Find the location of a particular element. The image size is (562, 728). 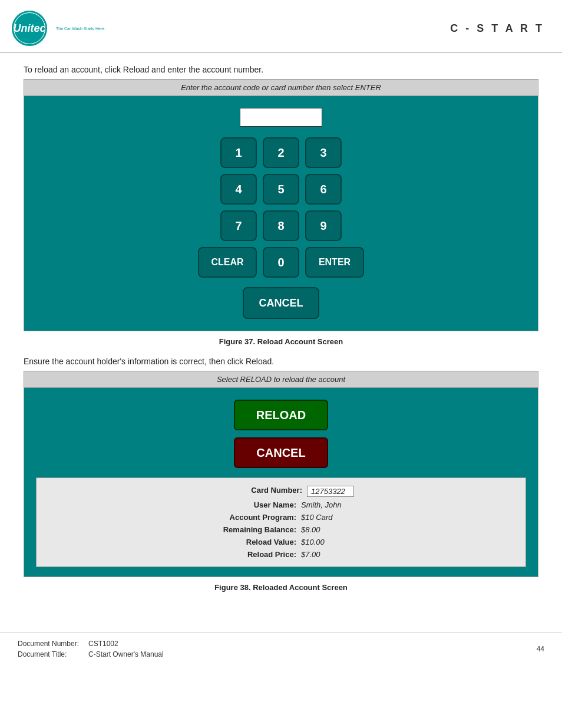

key-1: 1 is located at coordinates (239, 153).